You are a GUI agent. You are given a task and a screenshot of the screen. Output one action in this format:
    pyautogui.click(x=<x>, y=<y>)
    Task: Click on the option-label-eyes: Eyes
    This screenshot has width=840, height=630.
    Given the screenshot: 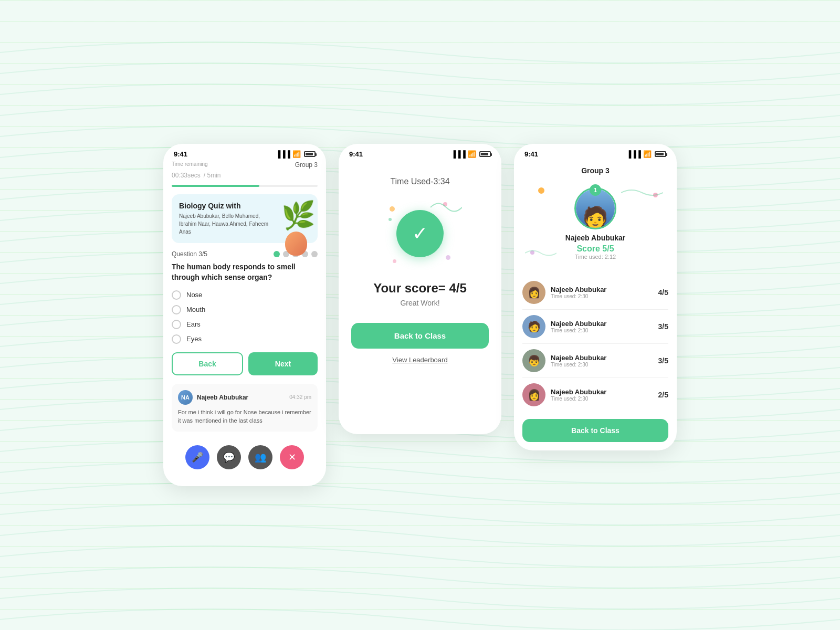 What is the action you would take?
    pyautogui.click(x=194, y=339)
    